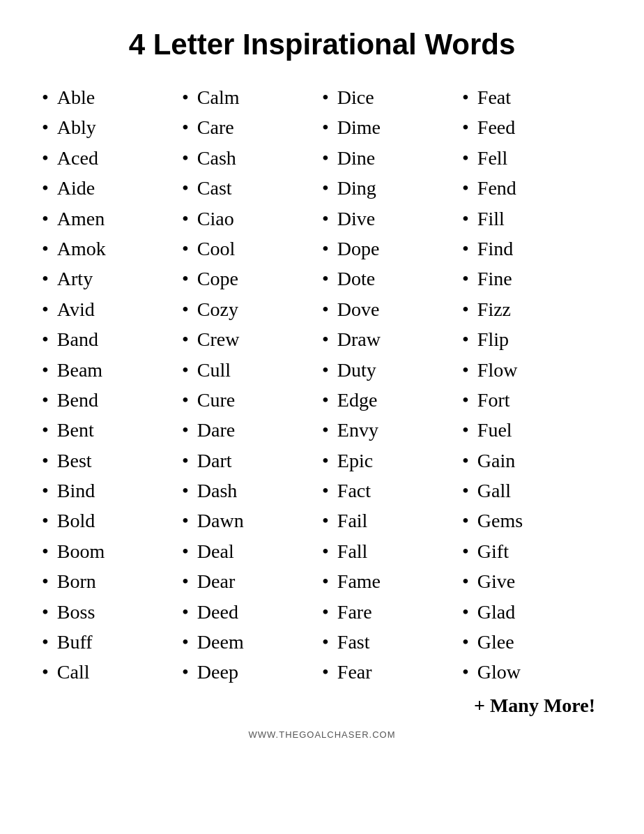 The width and height of the screenshot is (644, 834). Describe the element at coordinates (538, 706) in the screenshot. I see `many-more-label: + Many More!` at that location.